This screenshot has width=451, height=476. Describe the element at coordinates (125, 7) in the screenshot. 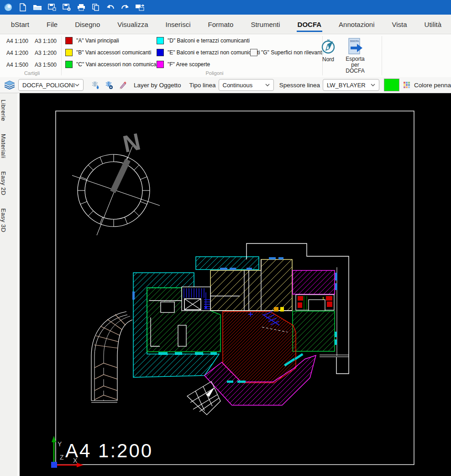

I see `redo-button` at that location.